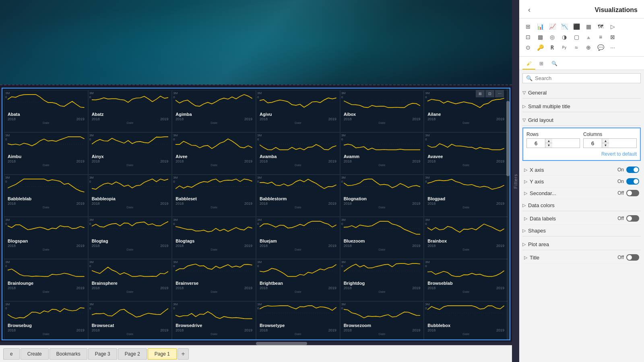 This screenshot has height=362, width=644. What do you see at coordinates (555, 64) in the screenshot?
I see `viz-tab-analytics: 🔍` at bounding box center [555, 64].